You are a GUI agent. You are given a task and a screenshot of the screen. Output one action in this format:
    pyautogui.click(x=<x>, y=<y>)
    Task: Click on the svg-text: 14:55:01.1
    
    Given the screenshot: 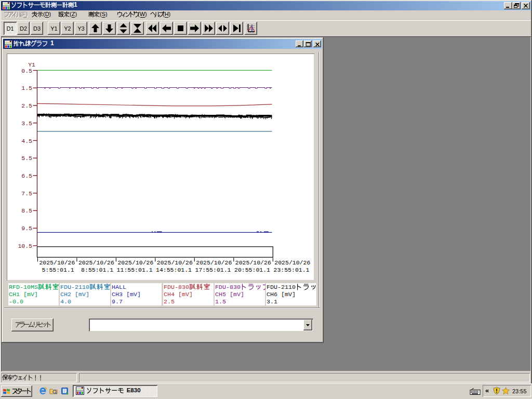 What is the action you would take?
    pyautogui.click(x=174, y=270)
    